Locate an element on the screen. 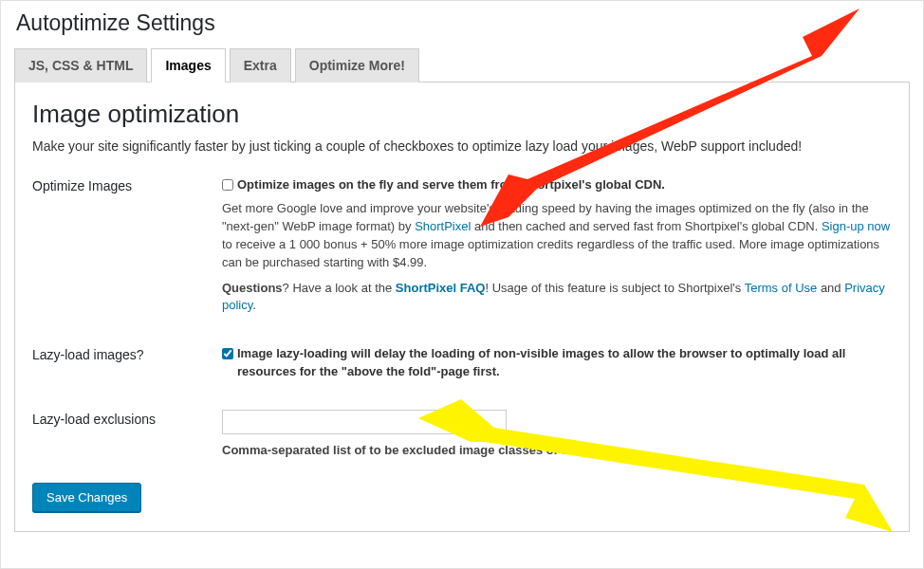 This screenshot has width=924, height=569. section-description: Make your site significantly faster by j… is located at coordinates (462, 146).